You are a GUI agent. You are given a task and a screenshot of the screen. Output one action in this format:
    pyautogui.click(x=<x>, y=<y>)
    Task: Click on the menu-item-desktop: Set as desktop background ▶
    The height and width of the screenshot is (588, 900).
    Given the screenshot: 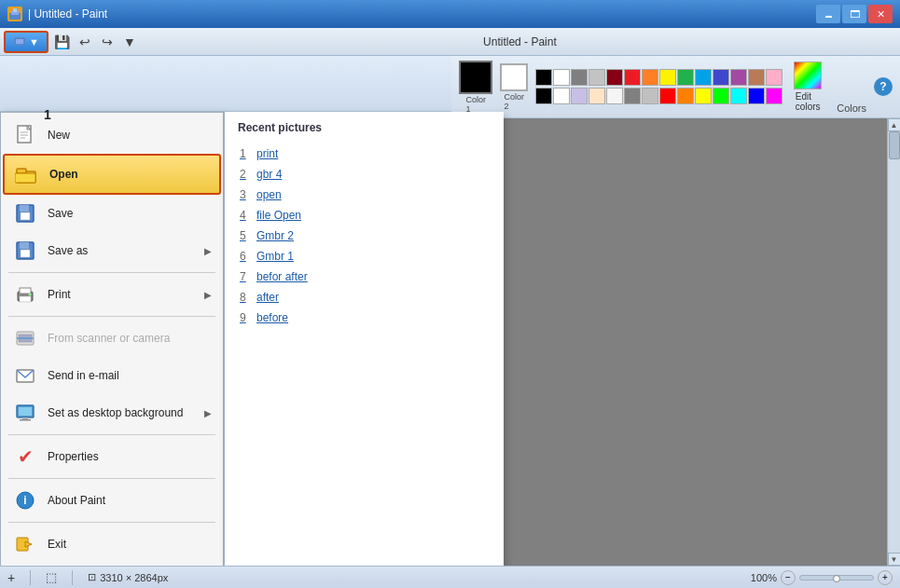 What is the action you would take?
    pyautogui.click(x=112, y=413)
    